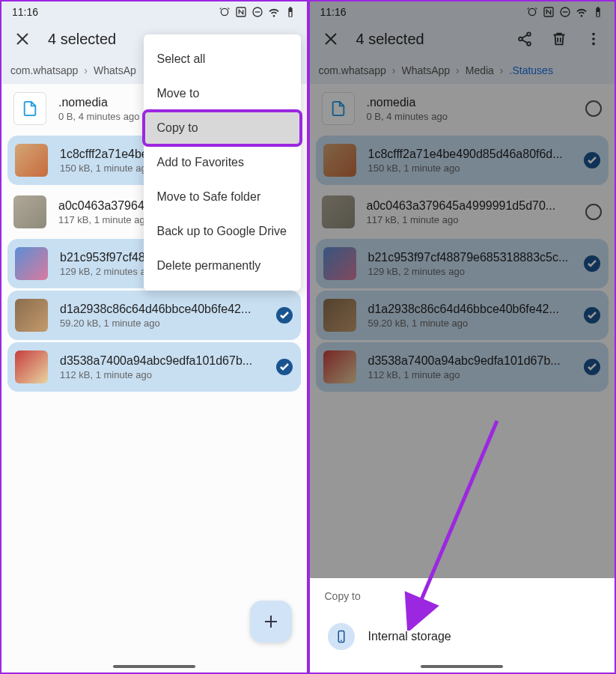 The image size is (616, 674). I want to click on file-meta: 0 B, 4 minutes ago, so click(470, 117).